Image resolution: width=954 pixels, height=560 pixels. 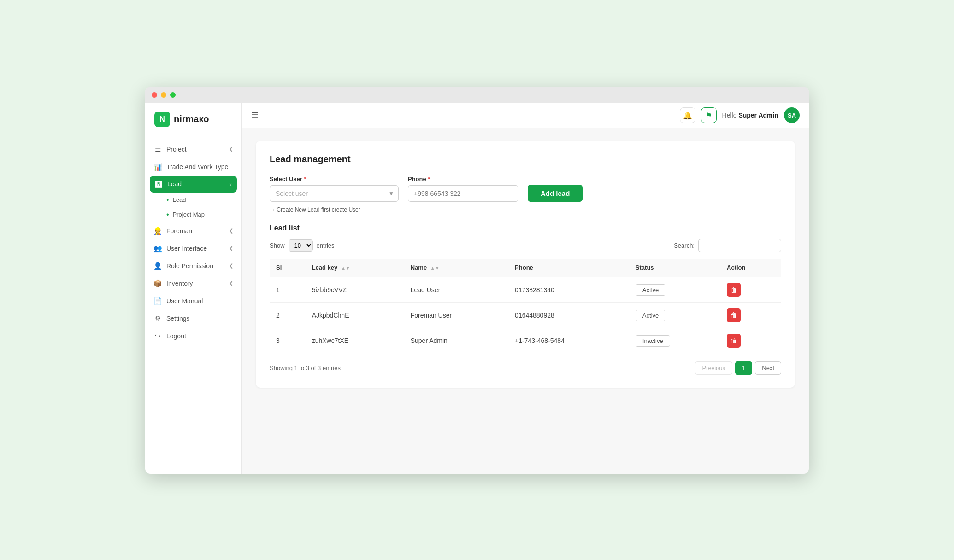 I want to click on sidebar-item-logout-label: Logout, so click(x=176, y=336).